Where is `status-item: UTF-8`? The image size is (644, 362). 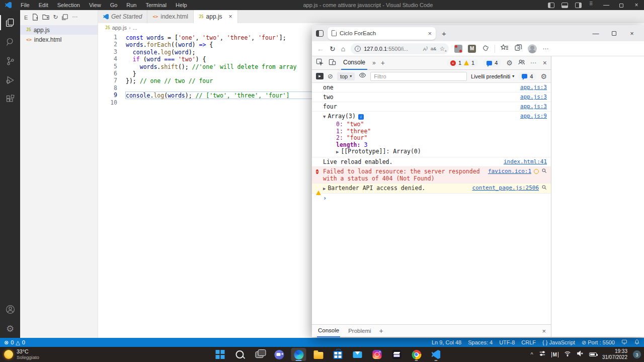 status-item: UTF-8 is located at coordinates (507, 342).